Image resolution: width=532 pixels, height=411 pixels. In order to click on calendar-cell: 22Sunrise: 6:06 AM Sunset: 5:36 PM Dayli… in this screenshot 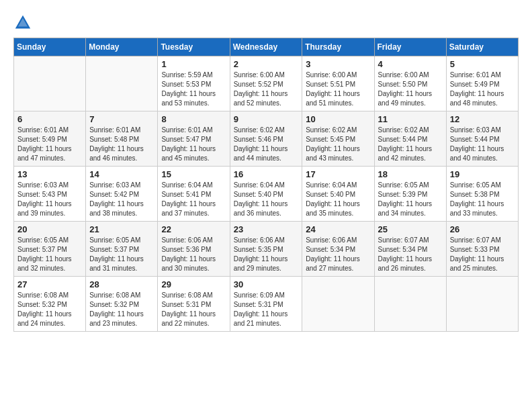, I will do `click(193, 249)`.